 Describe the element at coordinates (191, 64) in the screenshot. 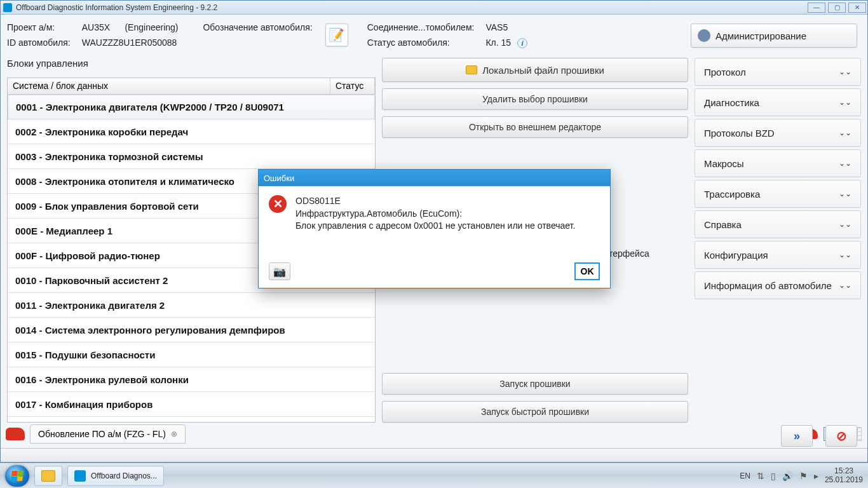

I see `left-panel-title: Блоки управления` at that location.